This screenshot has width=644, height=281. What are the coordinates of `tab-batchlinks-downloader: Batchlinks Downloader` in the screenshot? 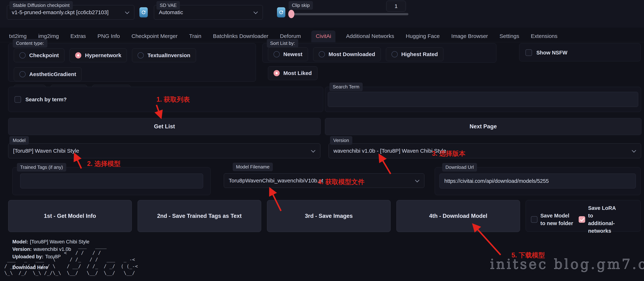 It's located at (240, 36).